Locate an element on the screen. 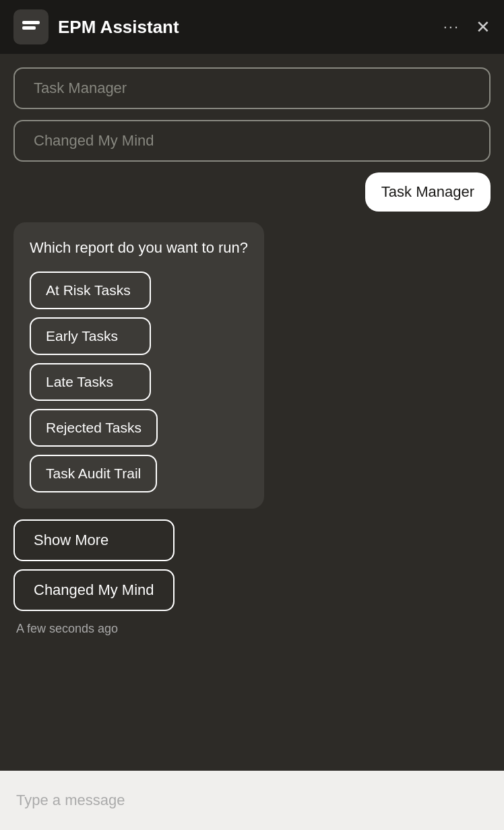  app-icon is located at coordinates (31, 27).